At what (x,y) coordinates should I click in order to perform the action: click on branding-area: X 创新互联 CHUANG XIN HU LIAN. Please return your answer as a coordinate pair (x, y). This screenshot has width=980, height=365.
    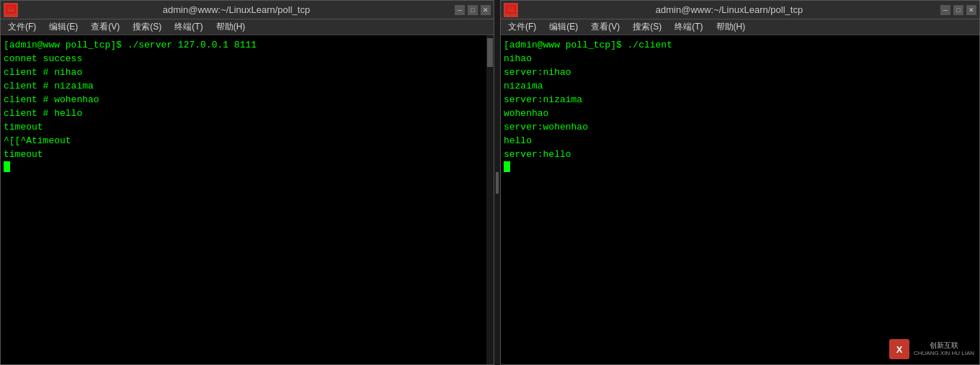
    Looking at the image, I should click on (932, 349).